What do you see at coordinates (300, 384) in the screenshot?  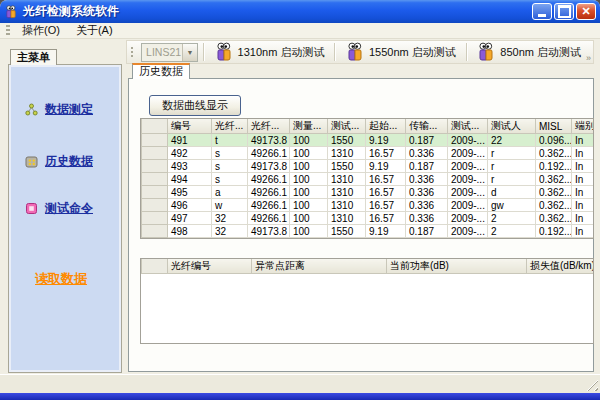 I see `status-bar` at bounding box center [300, 384].